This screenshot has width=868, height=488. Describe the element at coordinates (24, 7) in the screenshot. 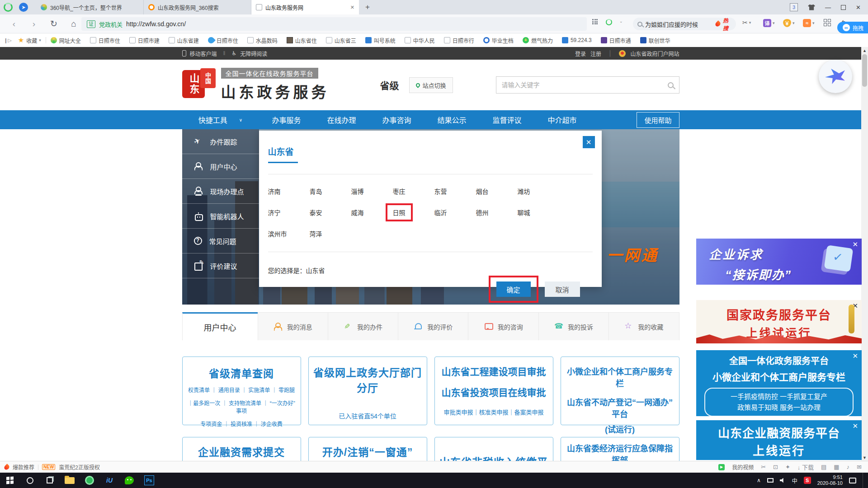

I see `browser-nav-icon: ➤` at that location.